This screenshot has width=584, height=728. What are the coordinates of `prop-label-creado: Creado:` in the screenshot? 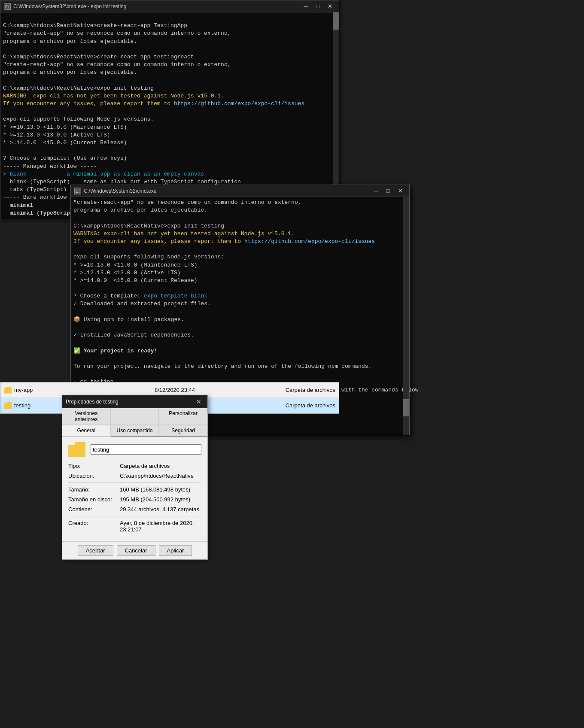 It's located at (94, 523).